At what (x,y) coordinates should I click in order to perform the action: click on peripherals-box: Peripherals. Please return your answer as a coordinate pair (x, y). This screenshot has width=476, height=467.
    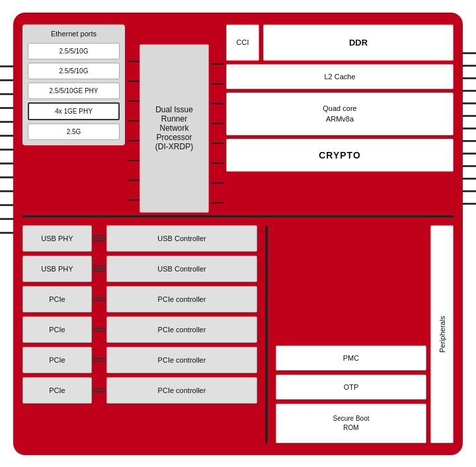
    Looking at the image, I should click on (442, 334).